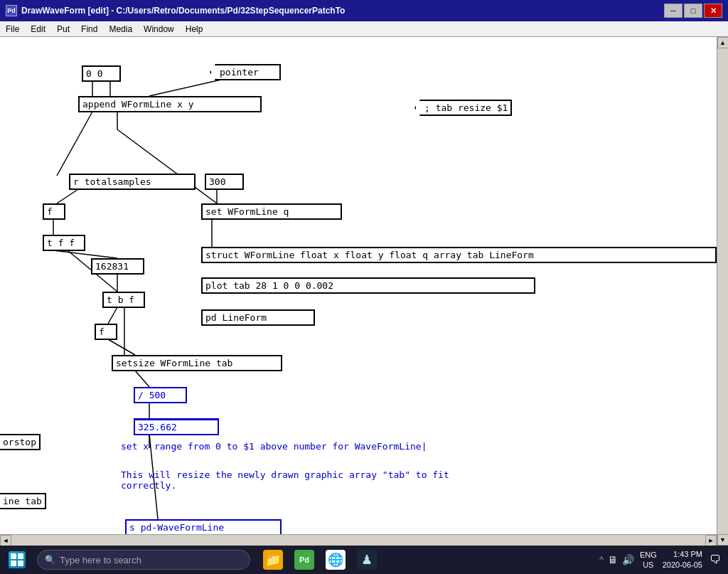  Describe the element at coordinates (101, 560) in the screenshot. I see `search-placeholder-text: Type here to search` at that location.